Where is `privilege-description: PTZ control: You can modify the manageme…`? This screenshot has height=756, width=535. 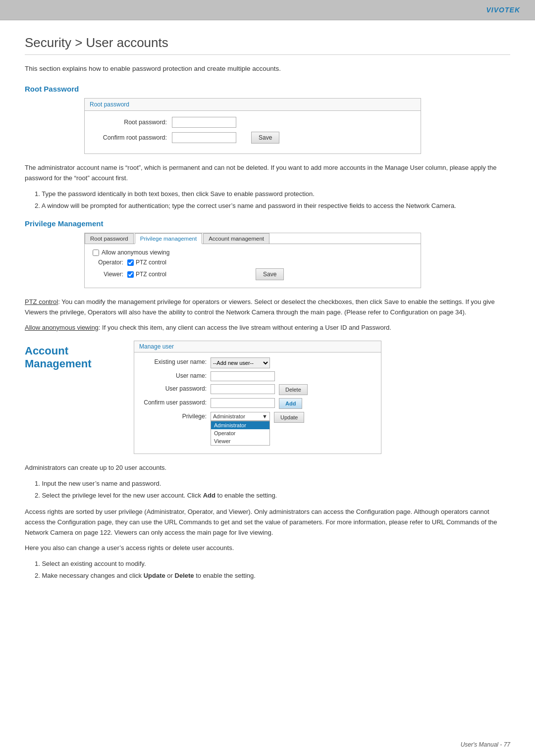
privilege-description: PTZ control: You can modify the manageme… is located at coordinates (268, 315).